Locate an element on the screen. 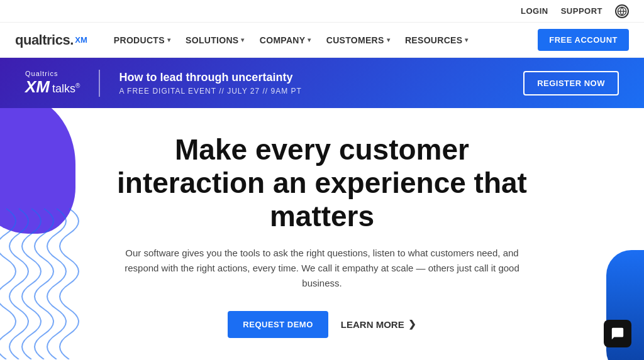 This screenshot has height=360, width=644. decorative-wave-lines is located at coordinates (44, 281).